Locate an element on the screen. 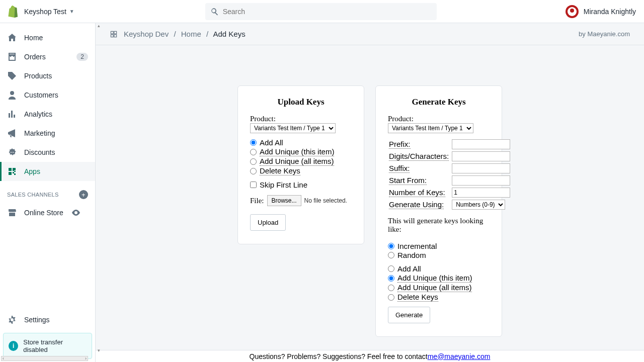  gen-using-label: Generate Using: is located at coordinates (417, 205).